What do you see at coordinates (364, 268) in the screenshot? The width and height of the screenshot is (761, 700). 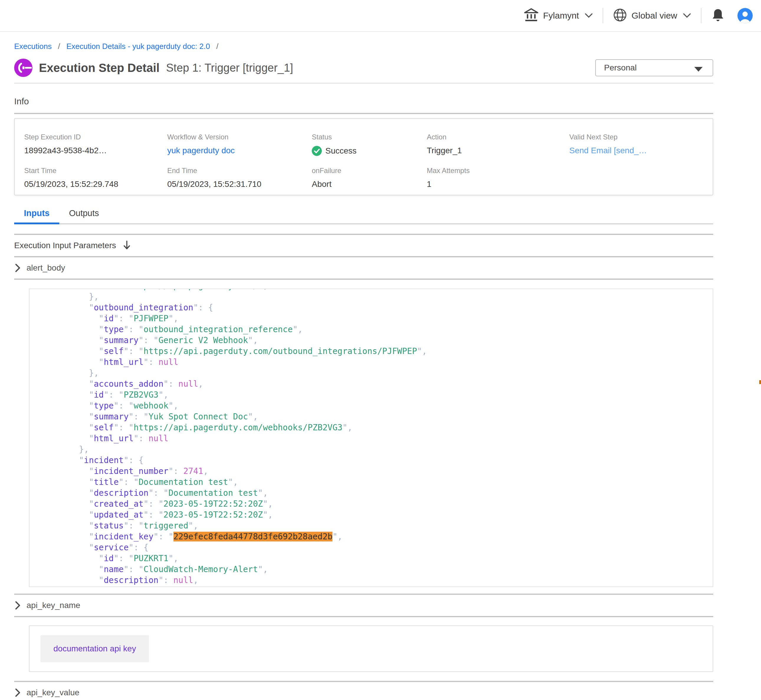 I see `param-row-alert-body: alert_body` at bounding box center [364, 268].